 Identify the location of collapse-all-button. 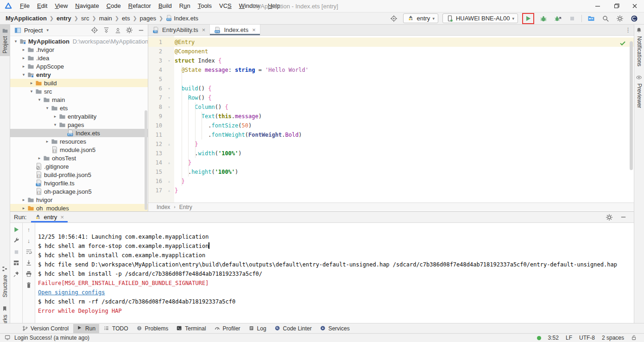
(118, 30).